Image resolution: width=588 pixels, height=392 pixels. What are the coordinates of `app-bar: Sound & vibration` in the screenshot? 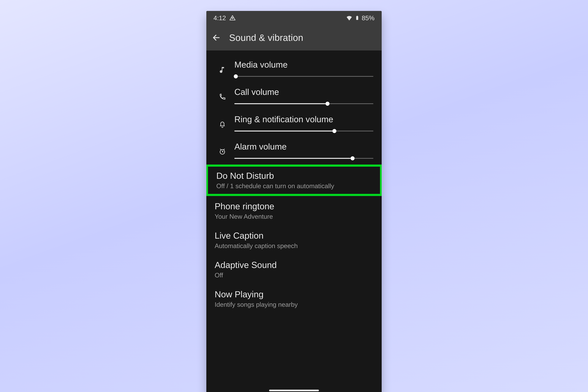 It's located at (294, 38).